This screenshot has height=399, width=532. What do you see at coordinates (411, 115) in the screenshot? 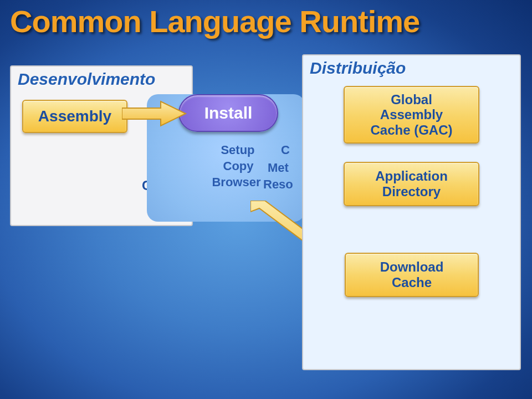
I see `box-gac: Global Assembly Cache (GAC)` at bounding box center [411, 115].